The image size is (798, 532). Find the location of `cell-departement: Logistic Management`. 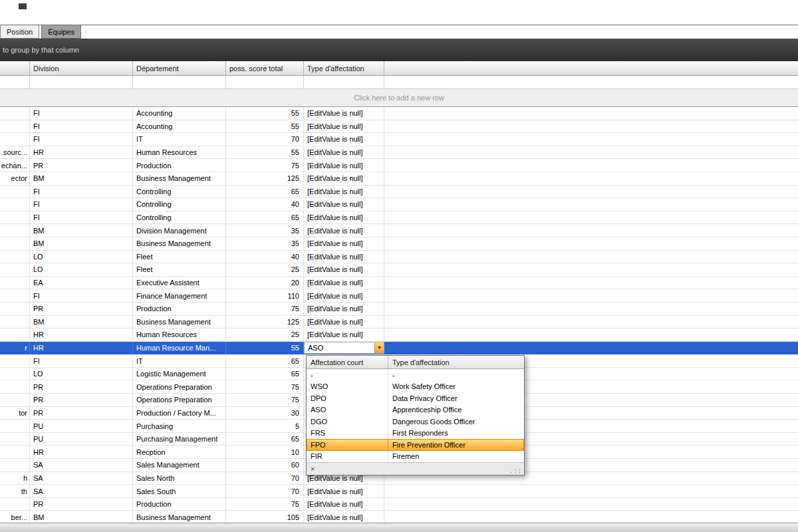

cell-departement: Logistic Management is located at coordinates (180, 374).